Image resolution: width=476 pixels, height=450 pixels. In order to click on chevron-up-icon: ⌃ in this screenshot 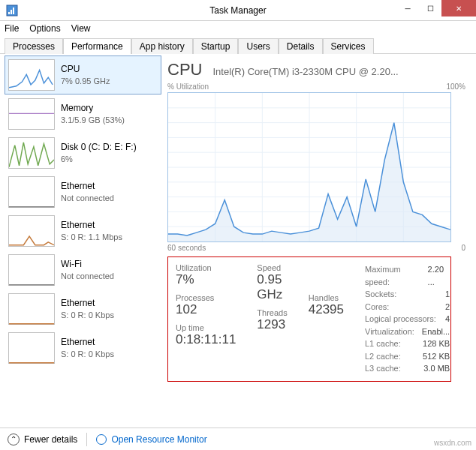, I will do `click(14, 440)`.